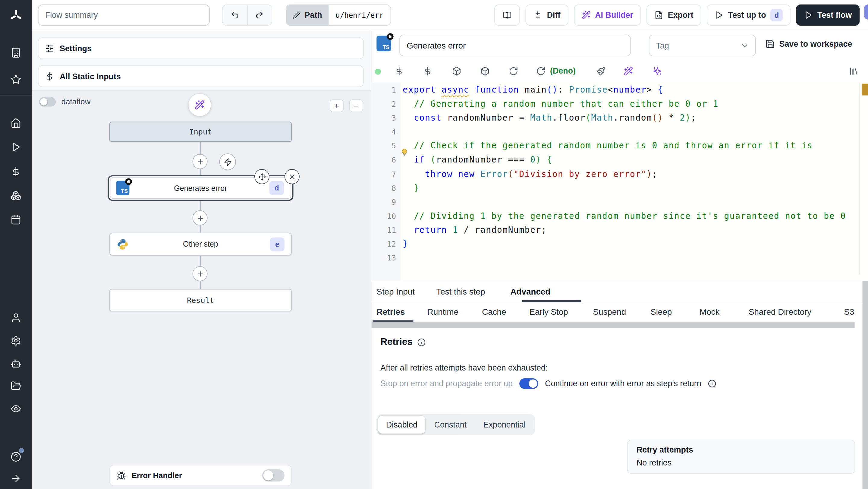  I want to click on path-button: Path, so click(308, 15).